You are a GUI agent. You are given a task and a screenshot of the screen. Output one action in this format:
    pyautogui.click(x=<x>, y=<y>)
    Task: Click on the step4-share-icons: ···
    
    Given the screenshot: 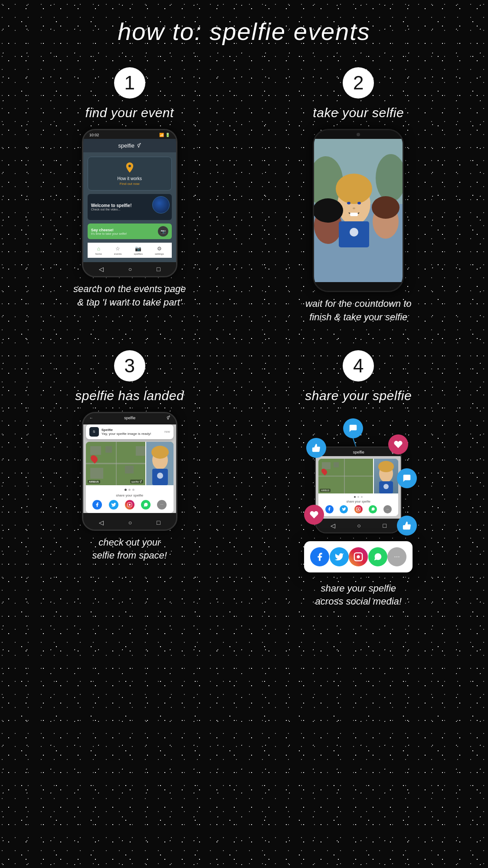 What is the action you would take?
    pyautogui.click(x=358, y=510)
    